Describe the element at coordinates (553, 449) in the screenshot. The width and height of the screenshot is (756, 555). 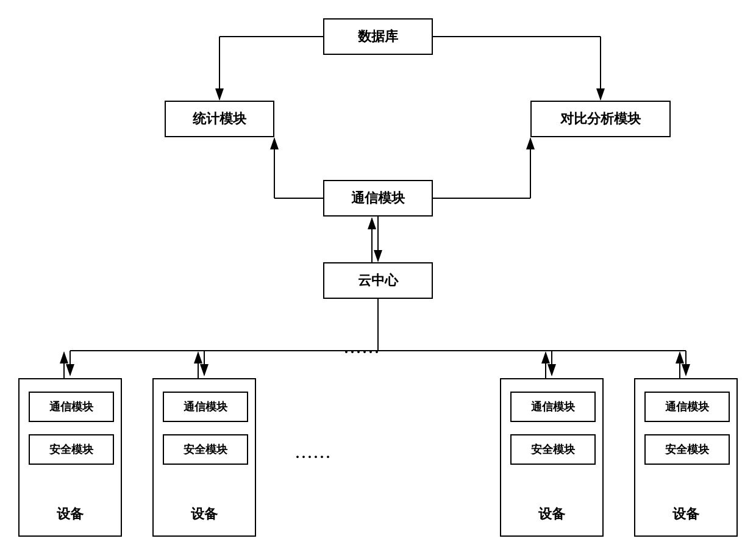
I see `device3-security-box: 安全模块` at that location.